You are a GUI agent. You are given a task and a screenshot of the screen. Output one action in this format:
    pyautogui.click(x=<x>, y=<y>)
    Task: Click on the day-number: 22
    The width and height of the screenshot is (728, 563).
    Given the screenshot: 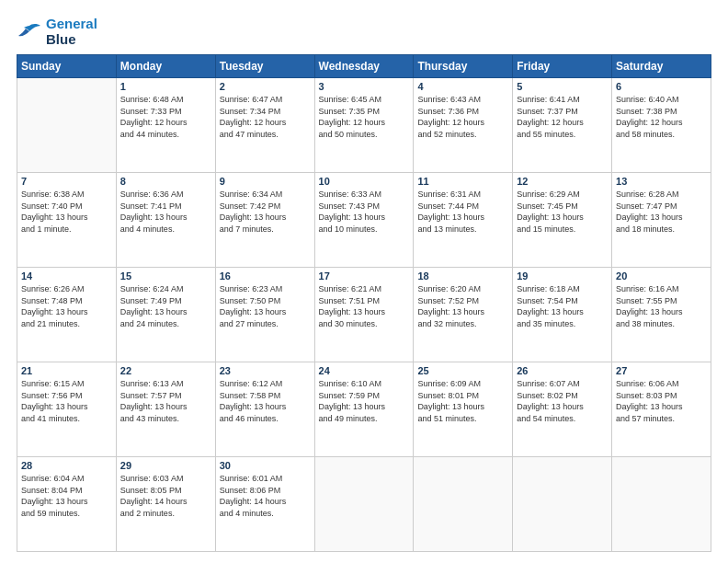 What is the action you would take?
    pyautogui.click(x=165, y=371)
    